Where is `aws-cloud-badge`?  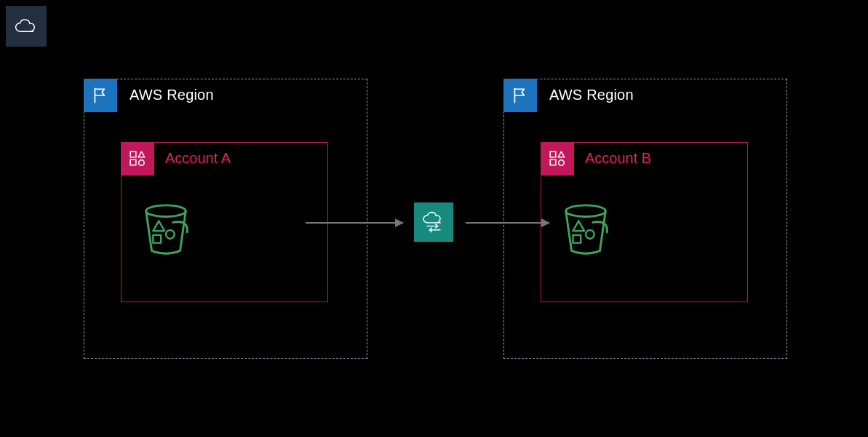 aws-cloud-badge is located at coordinates (26, 26).